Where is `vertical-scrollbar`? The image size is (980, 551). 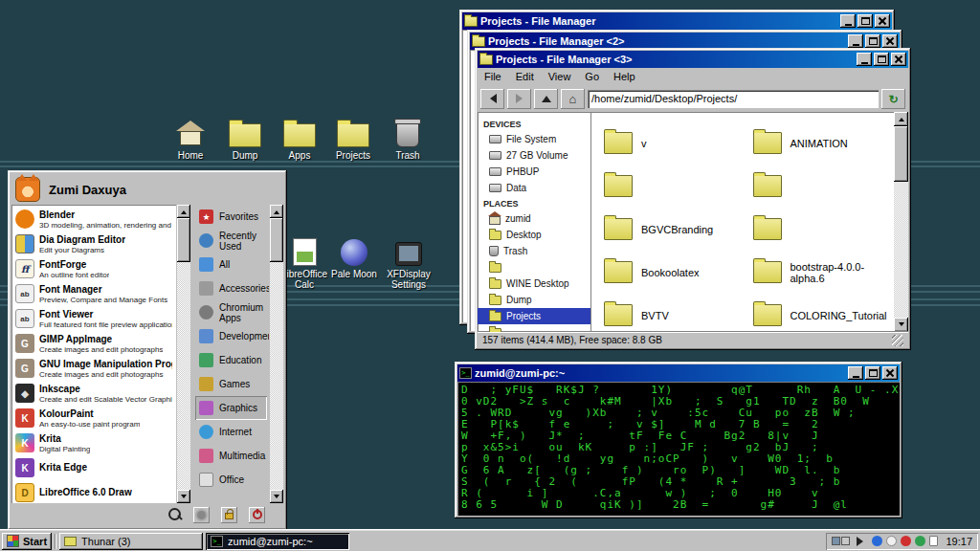 vertical-scrollbar is located at coordinates (902, 222).